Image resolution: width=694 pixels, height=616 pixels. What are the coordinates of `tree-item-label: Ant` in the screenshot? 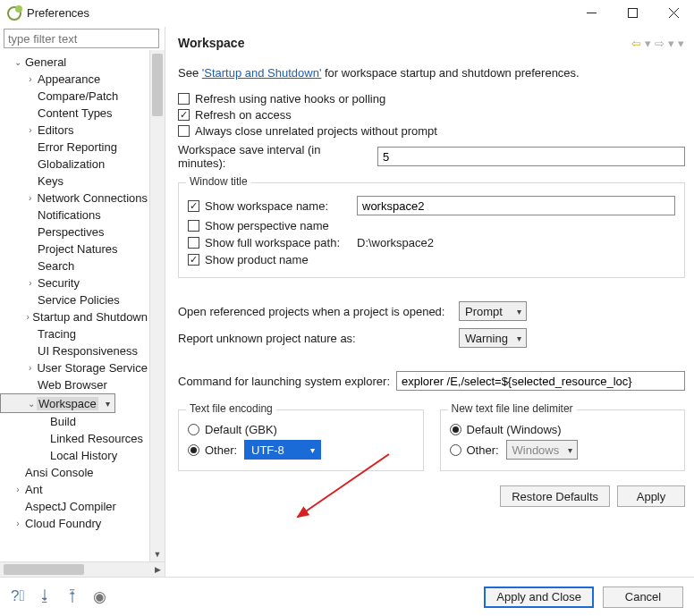 It's located at (34, 490).